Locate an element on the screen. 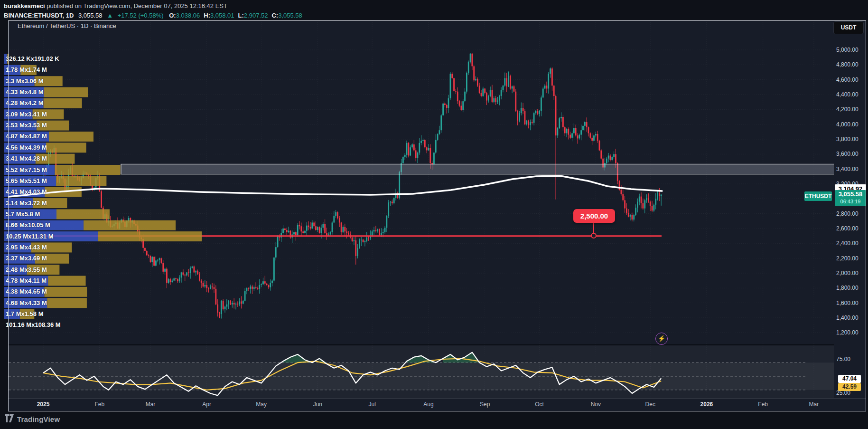  time-tick: Jul is located at coordinates (372, 404).